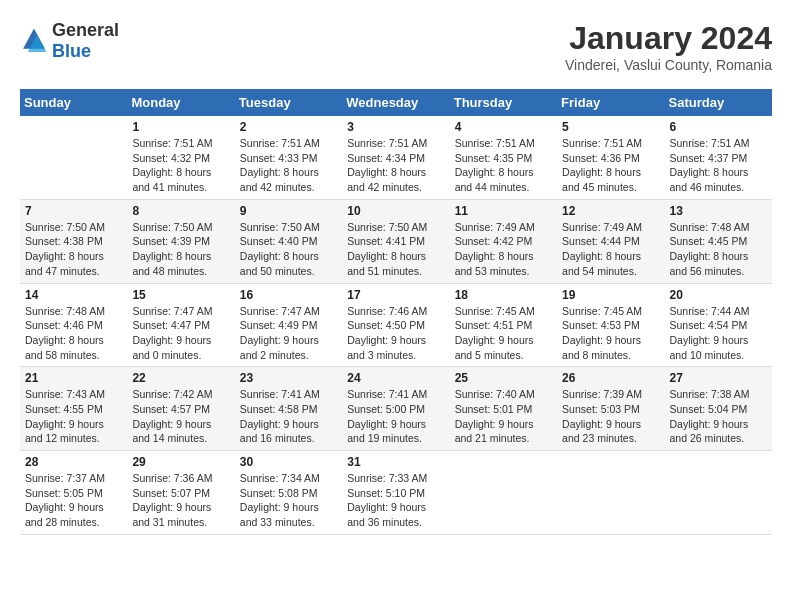 This screenshot has height=612, width=792. Describe the element at coordinates (610, 295) in the screenshot. I see `day-number: 19` at that location.